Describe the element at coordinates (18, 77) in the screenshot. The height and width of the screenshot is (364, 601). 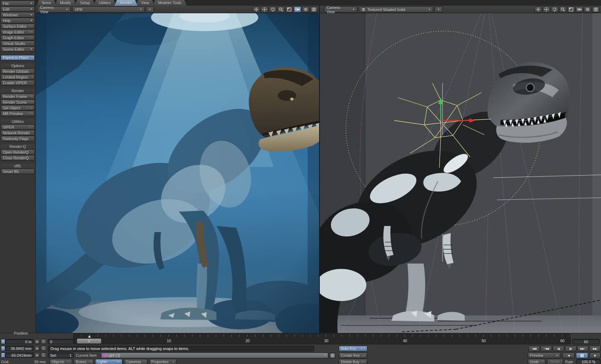
I see `limited-region-button: Limited Regionl` at that location.